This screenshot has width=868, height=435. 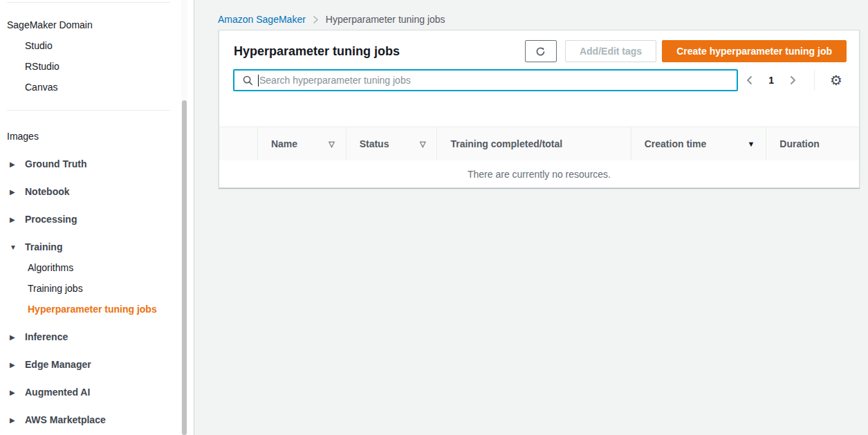 I want to click on sidebar-item-augmented-ai: ▶ Augmented AI, so click(x=50, y=392).